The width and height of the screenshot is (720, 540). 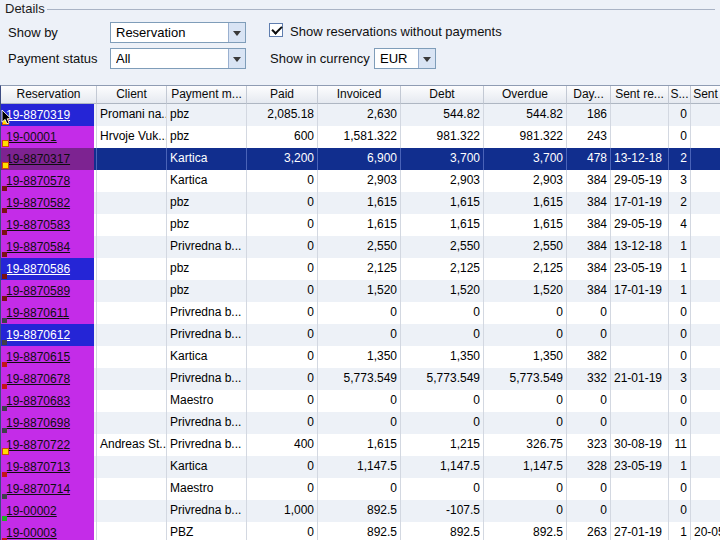 What do you see at coordinates (282, 95) in the screenshot?
I see `column-header-paid: Paid` at bounding box center [282, 95].